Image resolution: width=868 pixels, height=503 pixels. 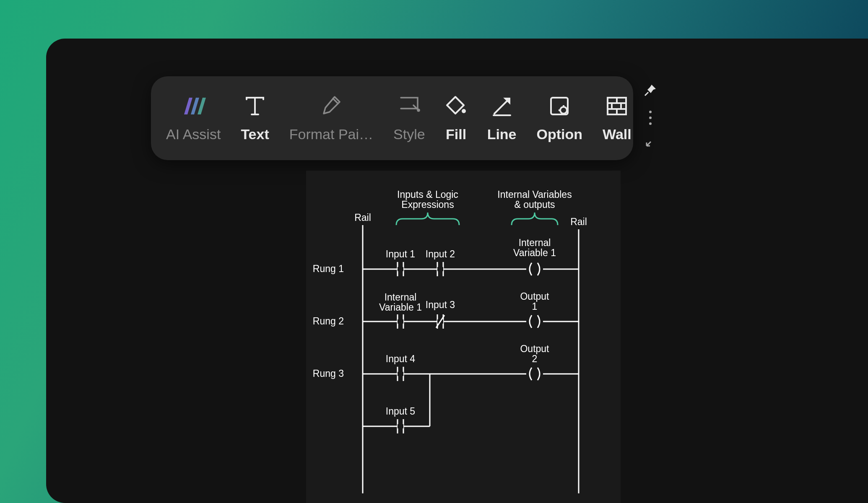 What do you see at coordinates (617, 134) in the screenshot?
I see `toolbar-label: Wall` at bounding box center [617, 134].